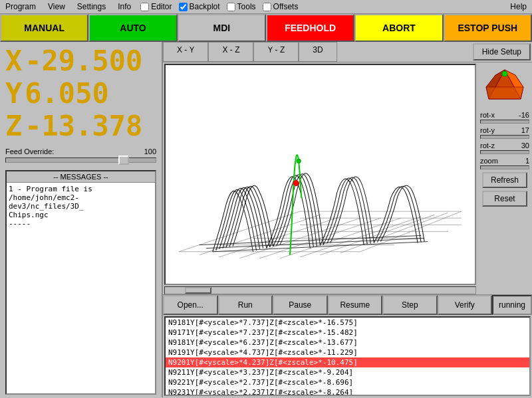 This screenshot has width=532, height=398. Describe the element at coordinates (266, 7) in the screenshot. I see `menu-bar: Program View Settings Info Editor Backpl…` at that location.